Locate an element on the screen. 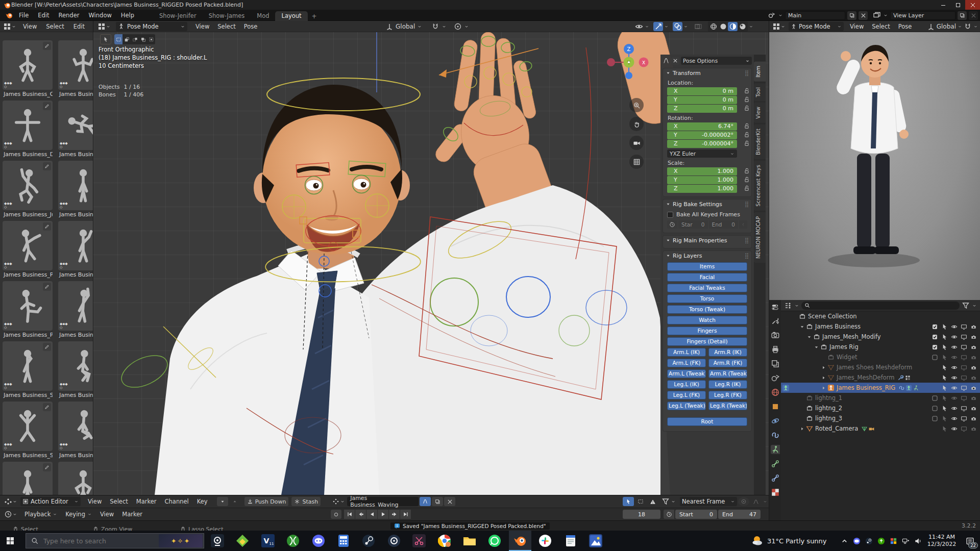 The width and height of the screenshot is (980, 551). scene-selector: Main is located at coordinates (815, 15).